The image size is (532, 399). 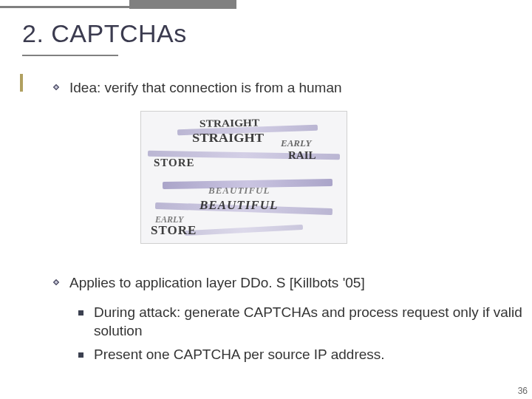 What do you see at coordinates (105, 34) in the screenshot?
I see `slide-title: 2. CAPTCHAs` at bounding box center [105, 34].